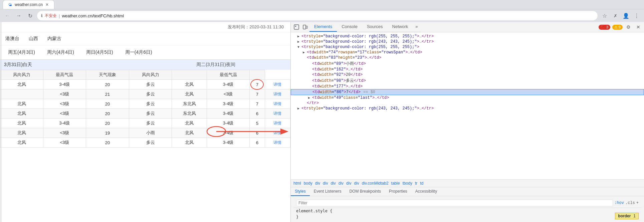  I want to click on breadcrumb-div2: div, so click(325, 183).